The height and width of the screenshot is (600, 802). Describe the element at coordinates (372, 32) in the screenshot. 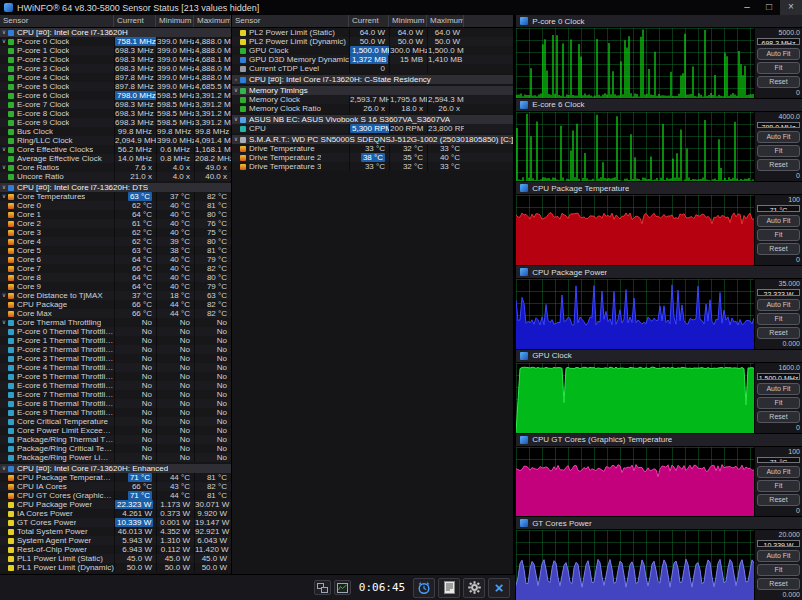

I see `sensor-row: PL2 Power Limit (Static)64.0 W64.0 W64.0…` at that location.